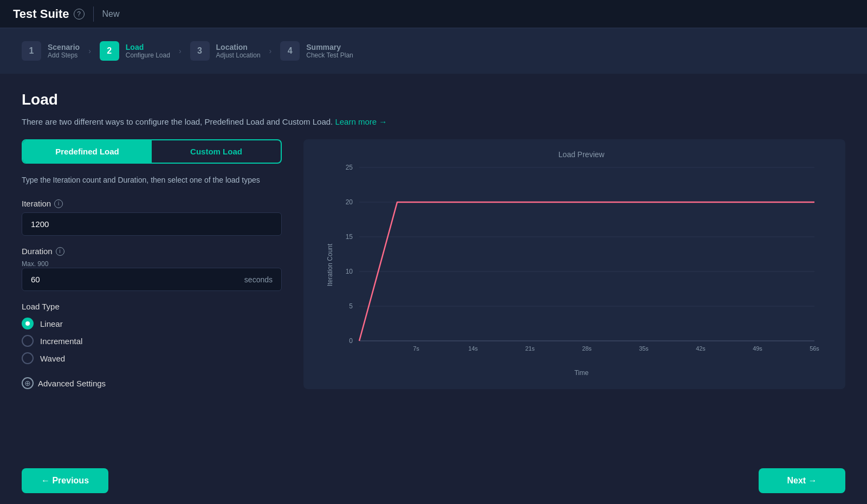 Image resolution: width=867 pixels, height=504 pixels. What do you see at coordinates (135, 51) in the screenshot?
I see `step-2: 2 Load Configure Load` at bounding box center [135, 51].